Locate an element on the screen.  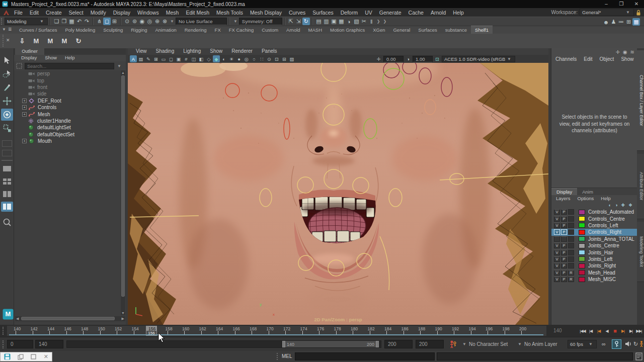
shelf-tab-substance: substance is located at coordinates (456, 30).